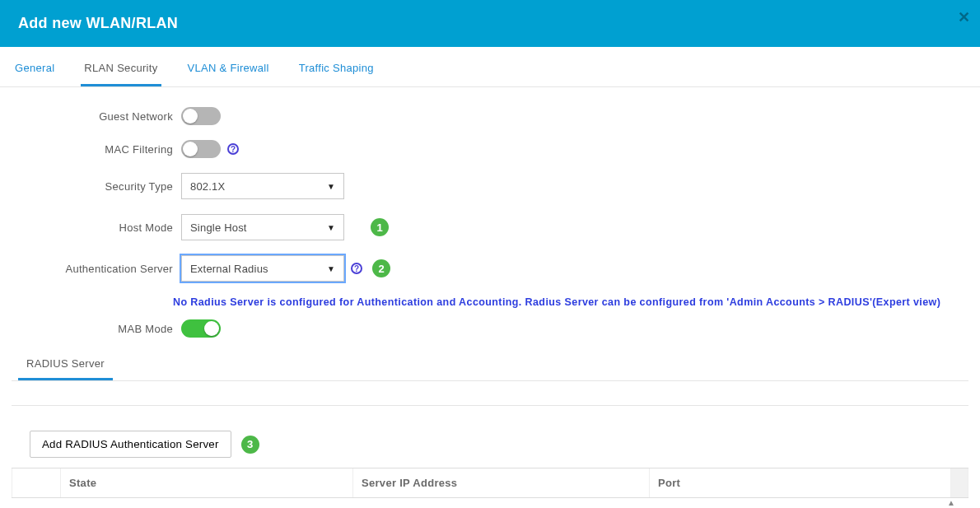  I want to click on guest-network-toggle, so click(201, 116).